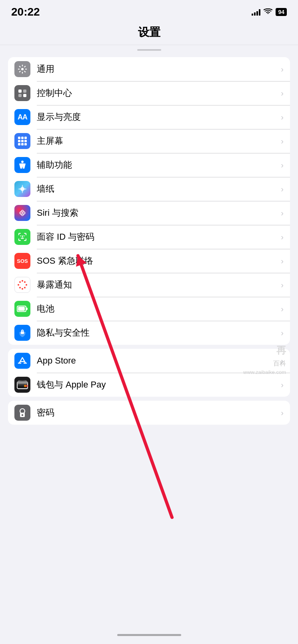 Image resolution: width=298 pixels, height=644 pixels. What do you see at coordinates (22, 93) in the screenshot?
I see `control-center-icon` at bounding box center [22, 93].